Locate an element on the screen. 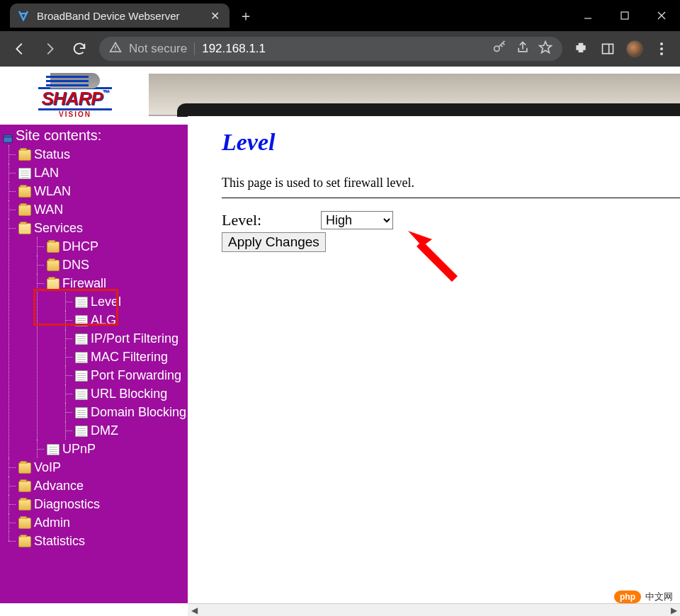 The height and width of the screenshot is (616, 680). insecure-label: Not secure is located at coordinates (158, 49).